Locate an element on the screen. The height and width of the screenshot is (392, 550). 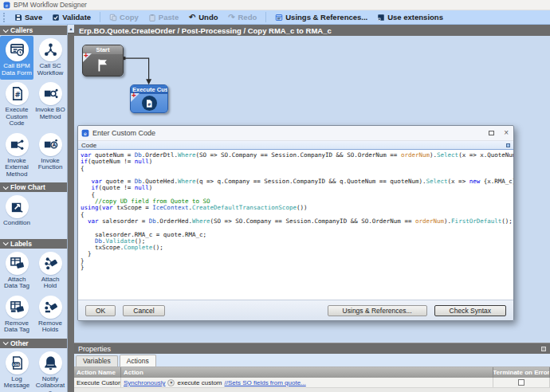
section-header-callers: Callers is located at coordinates (33, 30).